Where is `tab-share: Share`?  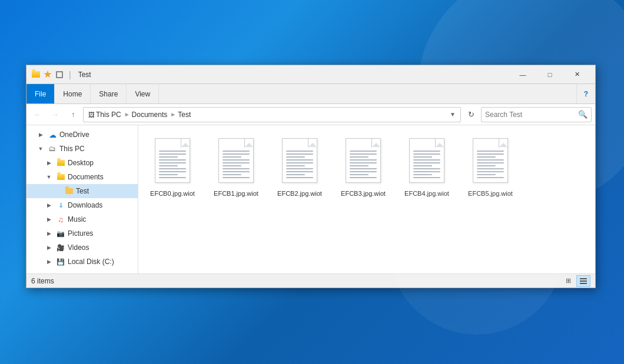 tab-share: Share is located at coordinates (108, 94).